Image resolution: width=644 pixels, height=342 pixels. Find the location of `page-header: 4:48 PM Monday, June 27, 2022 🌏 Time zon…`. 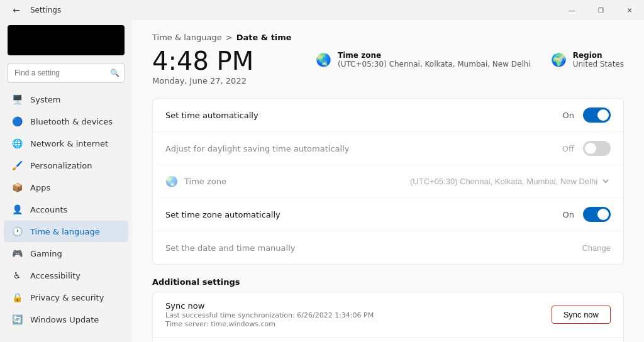

page-header: 4:48 PM Monday, June 27, 2022 🌏 Time zon… is located at coordinates (388, 67).